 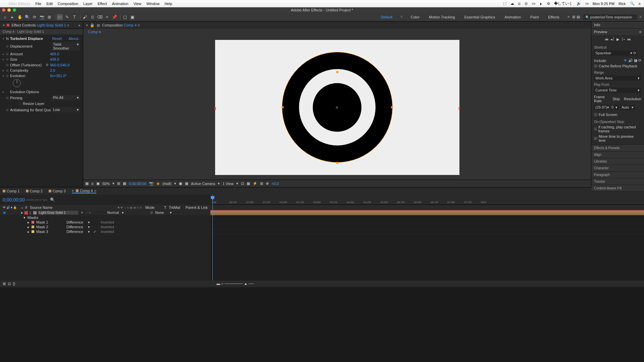 What do you see at coordinates (95, 32) in the screenshot?
I see `comp-breadcrumb: Comp 4` at bounding box center [95, 32].